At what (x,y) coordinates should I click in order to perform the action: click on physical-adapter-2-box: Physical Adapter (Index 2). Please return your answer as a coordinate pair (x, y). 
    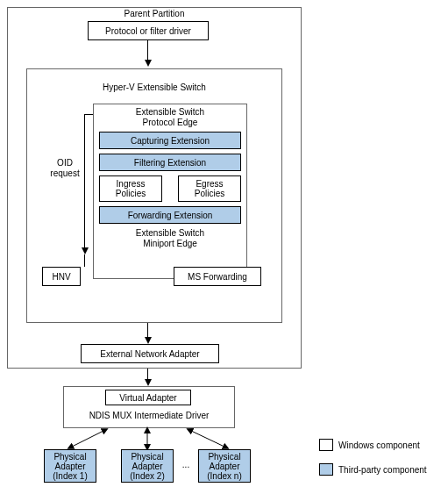
    Looking at the image, I should click on (147, 466).